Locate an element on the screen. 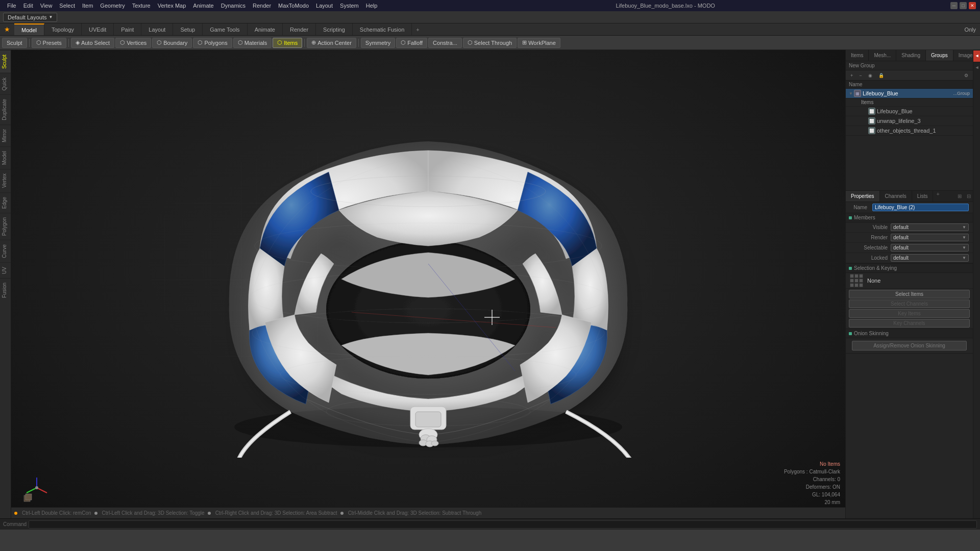 This screenshot has width=980, height=551. constraints-button: Constra... is located at coordinates (445, 43).